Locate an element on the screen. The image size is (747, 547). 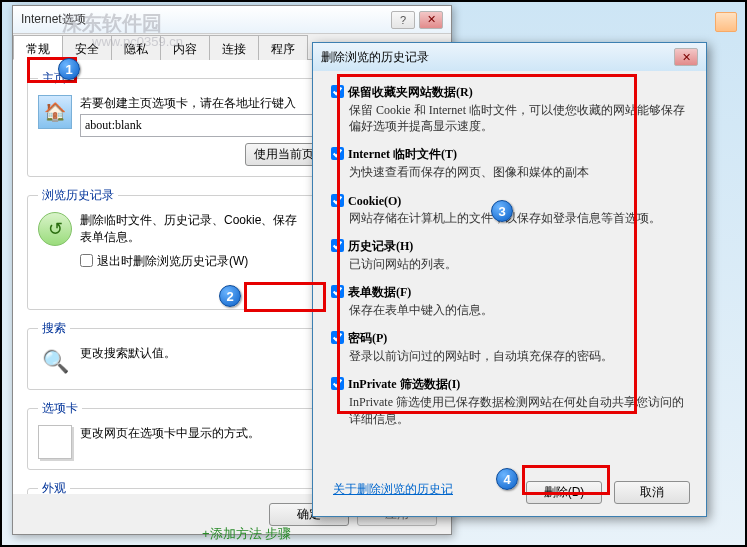
temp-files-desc: 为快速查看而保存的网页、图像和媒体的副本 is located at coordinates (518, 172).